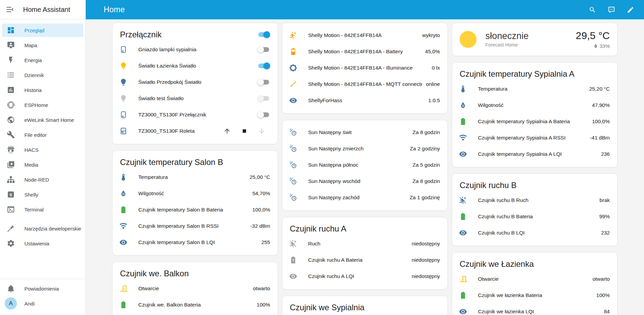 This screenshot has width=644, height=315. Describe the element at coordinates (43, 30) in the screenshot. I see `sidebar-item-przegl-d: Przegląd` at that location.